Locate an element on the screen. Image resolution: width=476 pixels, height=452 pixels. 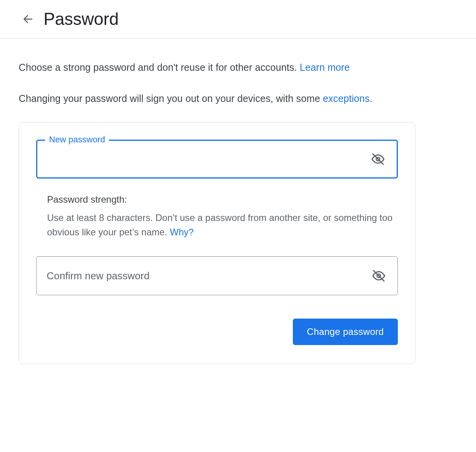
confirm-password-field is located at coordinates (217, 276).